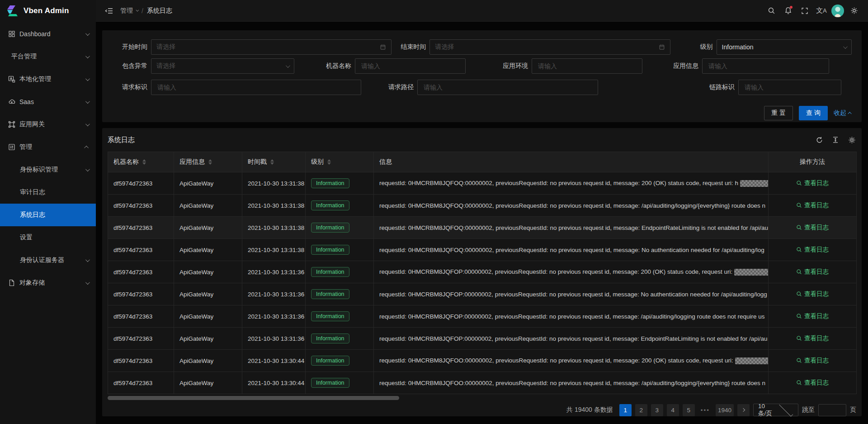 The image size is (868, 424). Describe the element at coordinates (508, 87) in the screenshot. I see `request-path-input` at that location.